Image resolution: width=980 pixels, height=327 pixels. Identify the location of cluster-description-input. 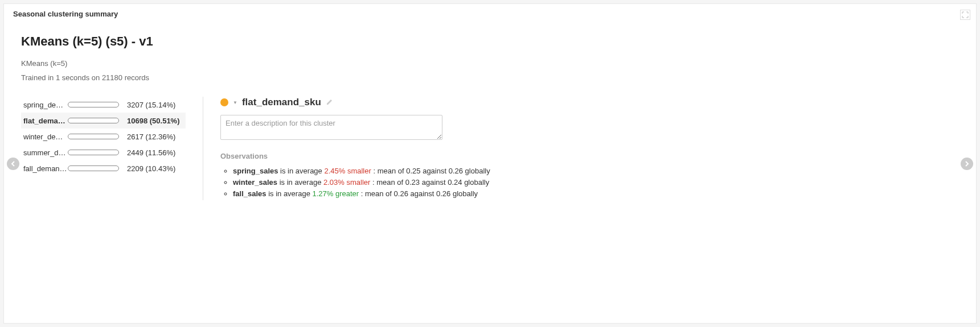
(331, 127).